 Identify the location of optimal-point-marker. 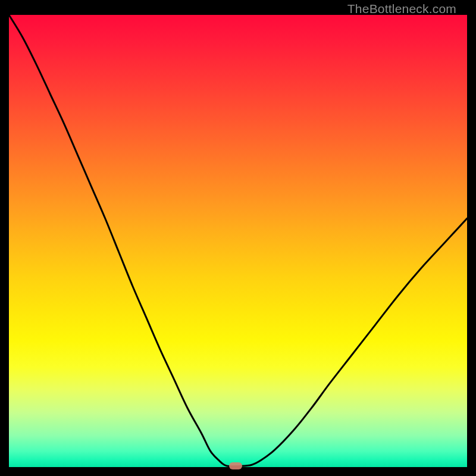
(236, 466).